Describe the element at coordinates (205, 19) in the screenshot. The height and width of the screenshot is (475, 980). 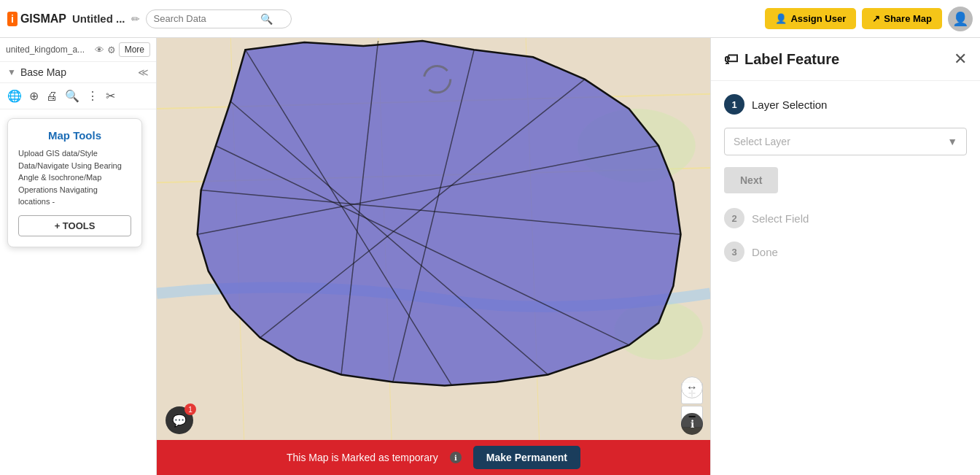
I see `search-input` at that location.